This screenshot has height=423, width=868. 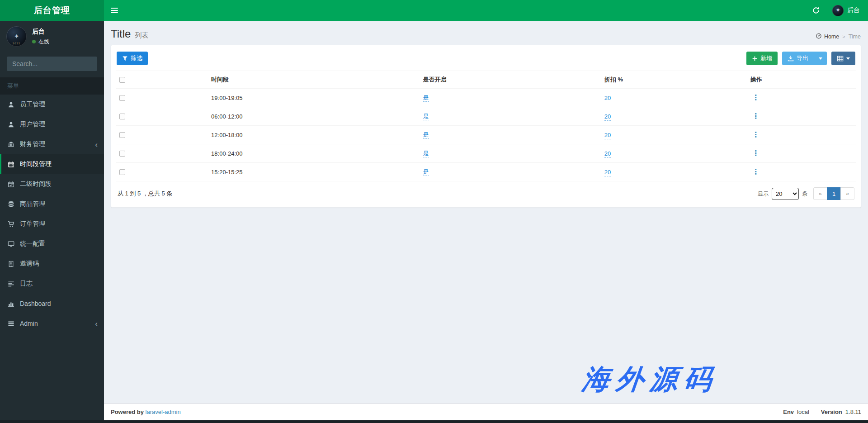 What do you see at coordinates (847, 194) in the screenshot?
I see `pagination-next-button: »` at bounding box center [847, 194].